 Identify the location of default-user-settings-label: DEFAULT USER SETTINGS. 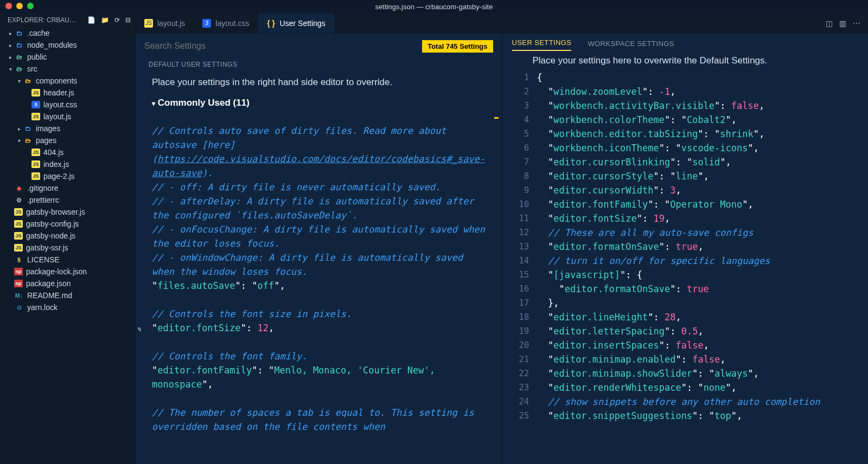
(319, 65).